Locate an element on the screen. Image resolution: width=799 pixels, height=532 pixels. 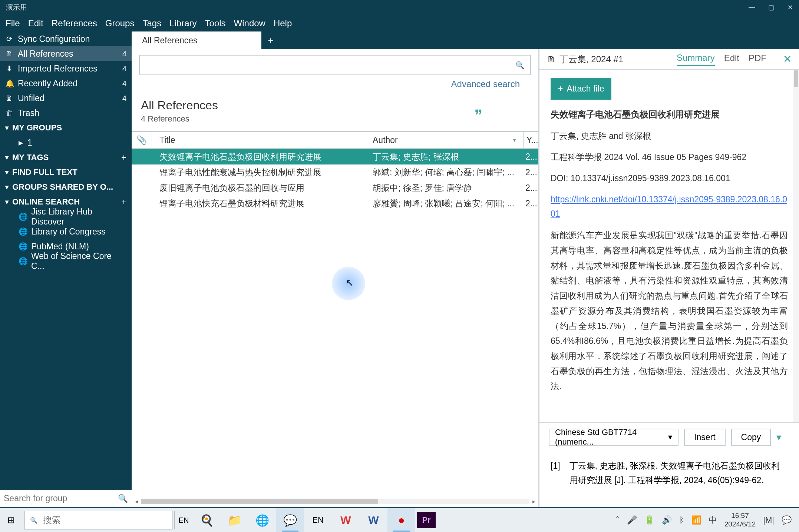
tab-edit: Edit is located at coordinates (732, 59).